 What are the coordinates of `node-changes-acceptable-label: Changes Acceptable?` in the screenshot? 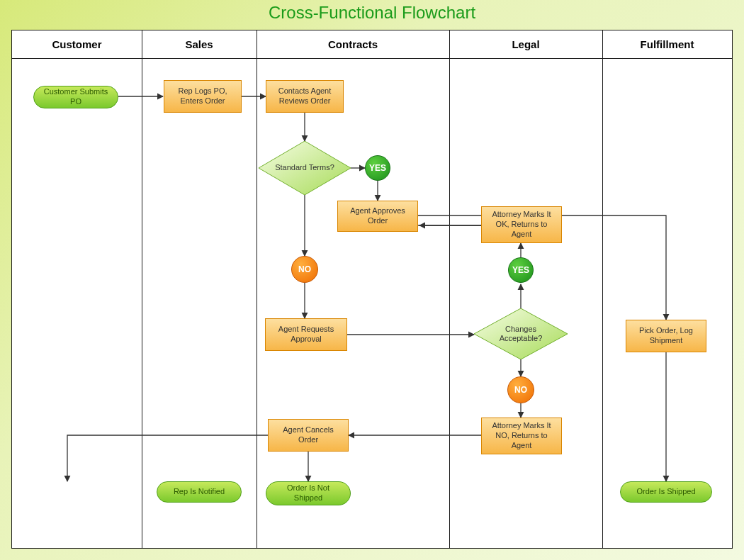 It's located at (521, 334).